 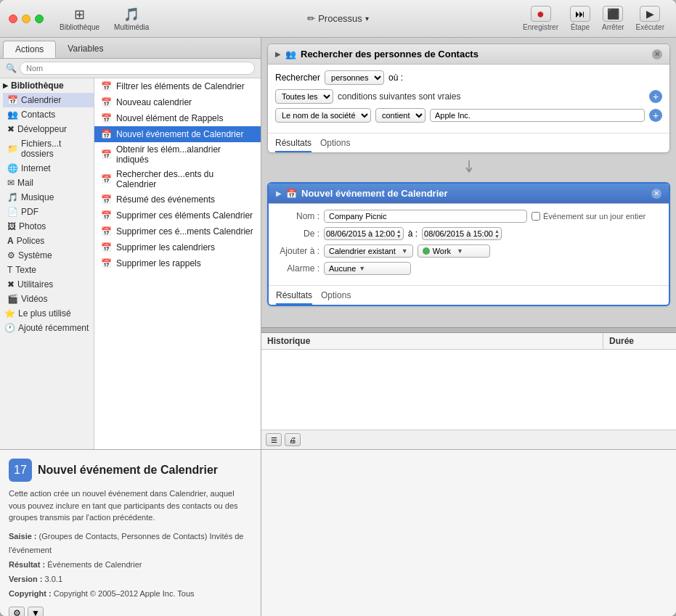 I want to click on sidebar-item-utilitaires: ✖ Utilitaires, so click(x=48, y=284).